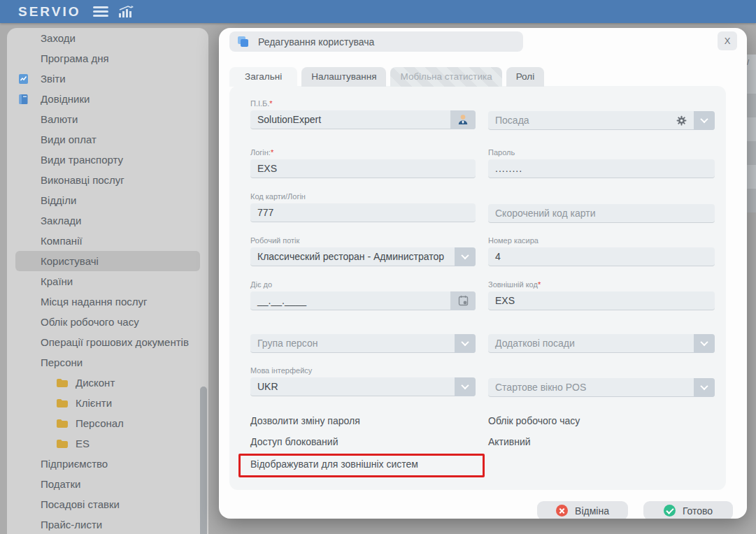 Image resolution: width=756 pixels, height=534 pixels. What do you see at coordinates (108, 38) in the screenshot?
I see `sidebar-item-zahody: Заходи` at bounding box center [108, 38].